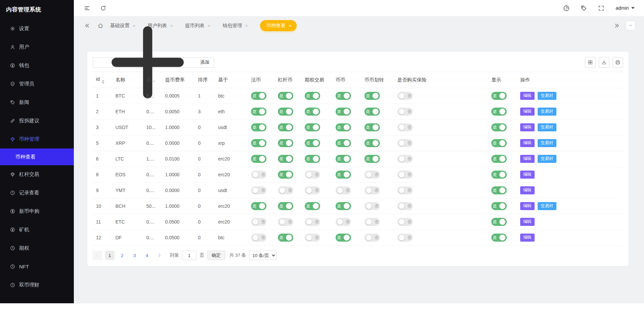  What do you see at coordinates (153, 62) in the screenshot?
I see `add-button: 添加` at bounding box center [153, 62].